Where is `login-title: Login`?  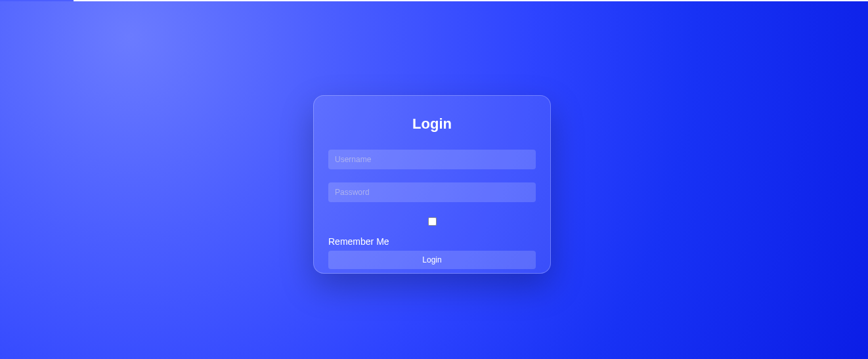
login-title: Login is located at coordinates (432, 124).